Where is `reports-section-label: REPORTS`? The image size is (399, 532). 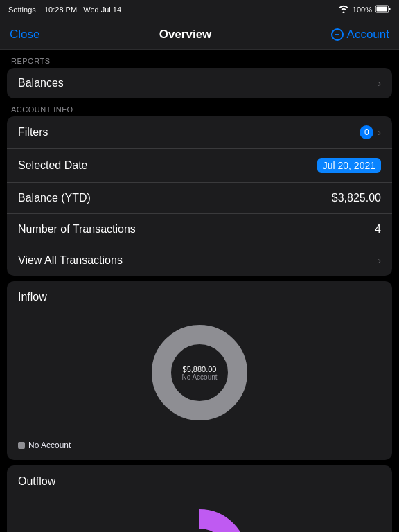
reports-section-label: REPORTS is located at coordinates (200, 59).